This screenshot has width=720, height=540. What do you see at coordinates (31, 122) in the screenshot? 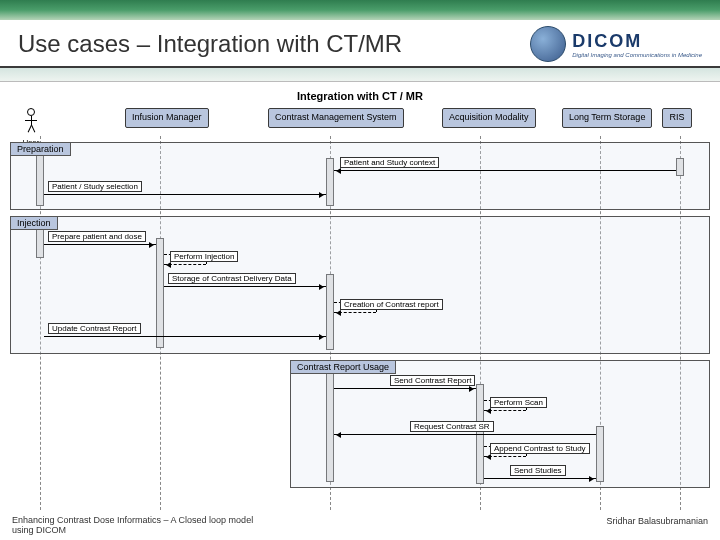
I see `user-icon` at bounding box center [31, 122].